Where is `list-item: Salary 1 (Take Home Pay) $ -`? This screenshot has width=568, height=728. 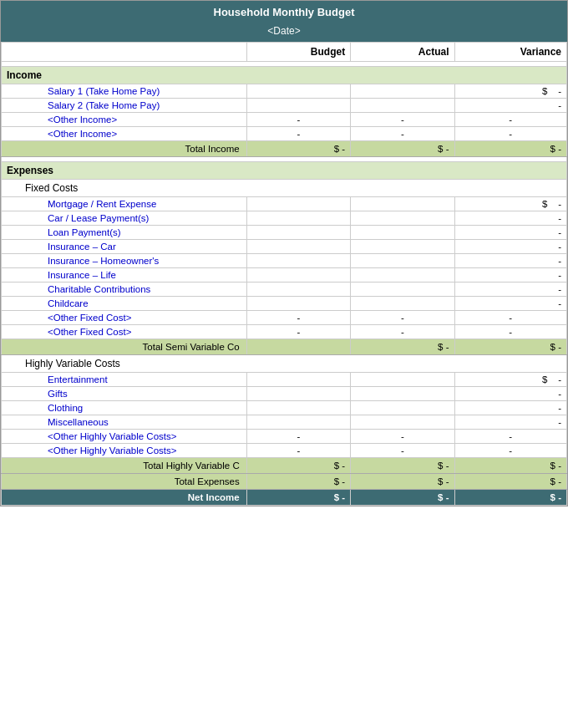
list-item: Salary 1 (Take Home Pay) $ - is located at coordinates (284, 92).